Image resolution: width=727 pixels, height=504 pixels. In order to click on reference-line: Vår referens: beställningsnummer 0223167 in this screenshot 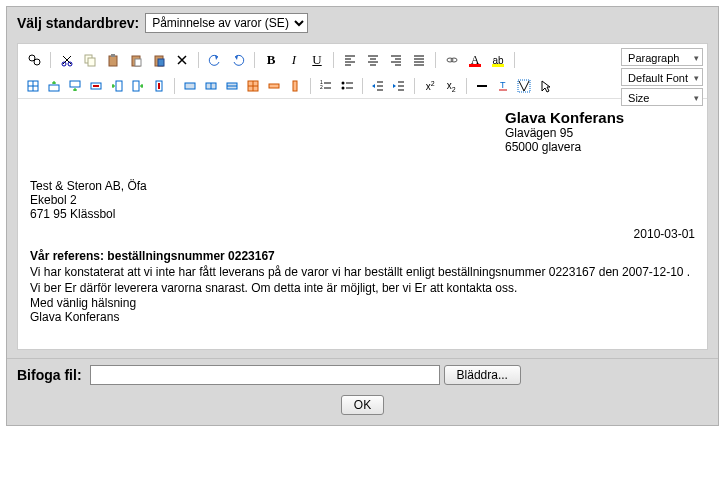, I will do `click(362, 256)`.